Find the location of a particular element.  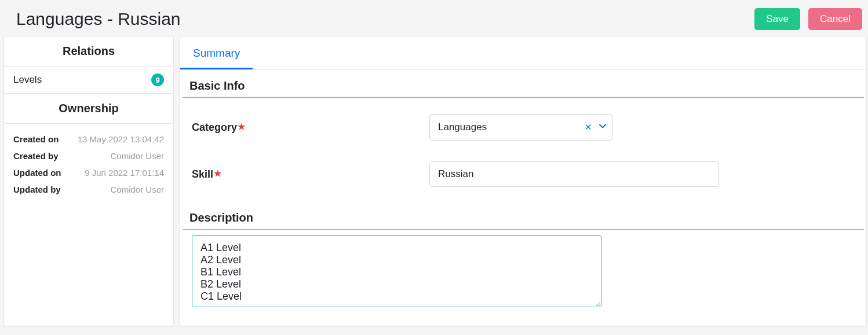

clear-icon: ✕ is located at coordinates (589, 127).